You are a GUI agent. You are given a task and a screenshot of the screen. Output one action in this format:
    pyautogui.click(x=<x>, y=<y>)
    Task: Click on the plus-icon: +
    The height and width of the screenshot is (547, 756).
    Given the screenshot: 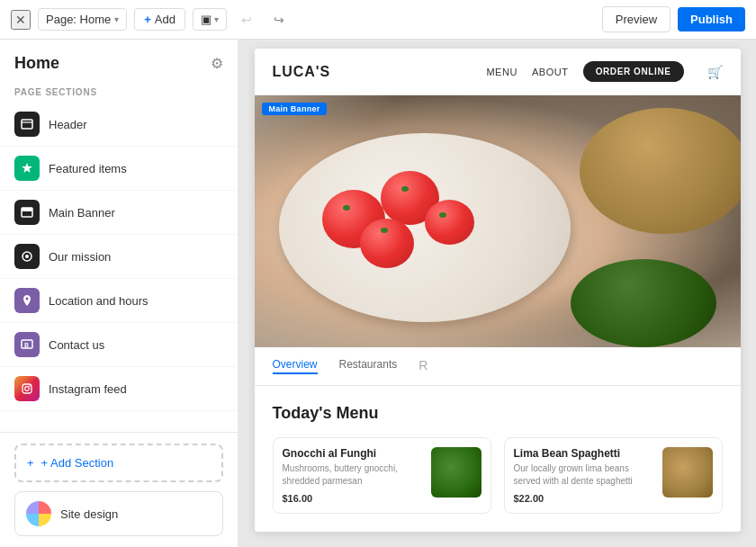 What is the action you would take?
    pyautogui.click(x=148, y=20)
    